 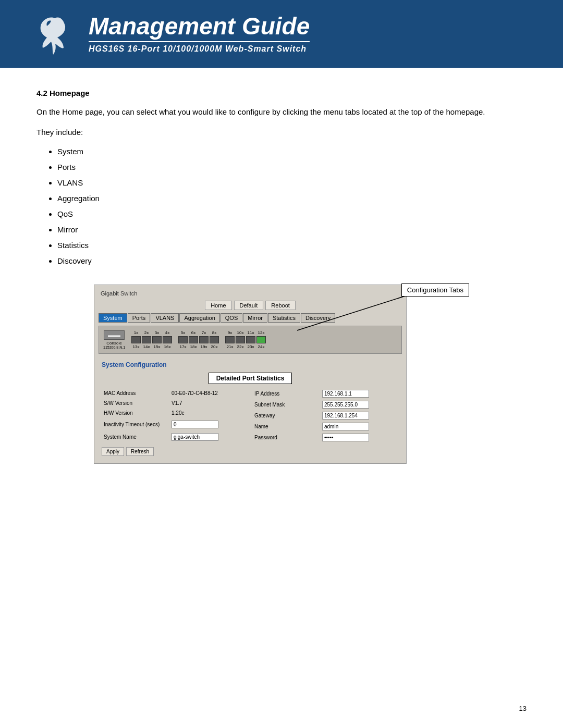 What do you see at coordinates (282, 34) in the screenshot?
I see `page-header: Management Guide HGS16S 16-Port 10/100/1…` at bounding box center [282, 34].